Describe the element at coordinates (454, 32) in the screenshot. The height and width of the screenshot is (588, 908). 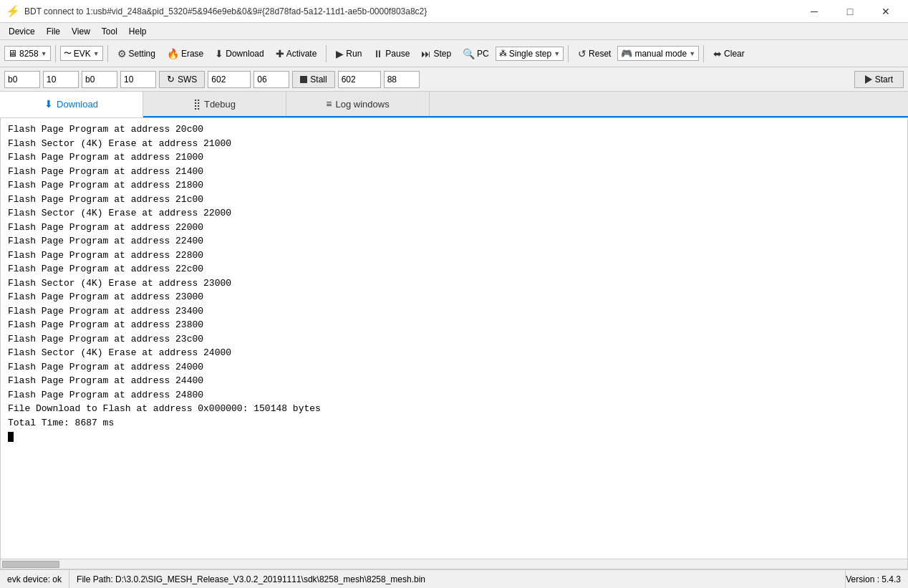
I see `menu-bar: Device File View Tool Help` at that location.